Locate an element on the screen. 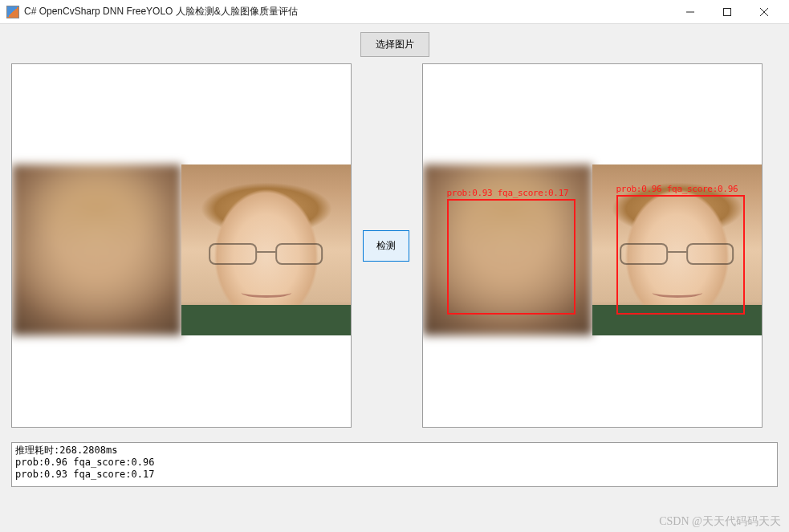 This screenshot has width=789, height=532. detection-label-0: prob:0.93 fqa_score:0.17 is located at coordinates (508, 193).